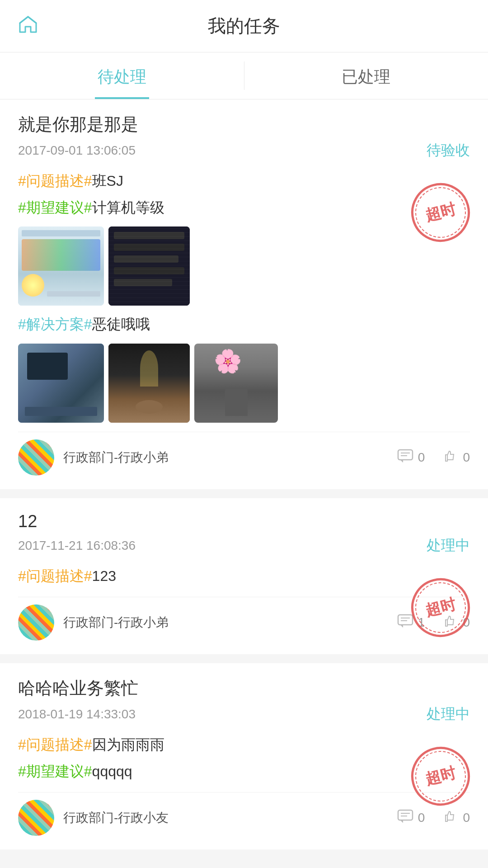 The image size is (488, 868). Describe the element at coordinates (466, 818) in the screenshot. I see `like-count-value-3: 0` at that location.